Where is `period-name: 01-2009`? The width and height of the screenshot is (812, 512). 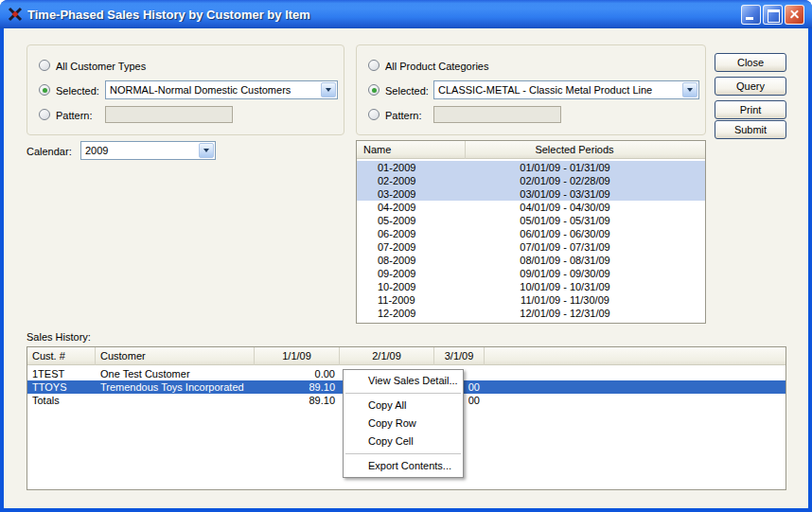 period-name: 01-2009 is located at coordinates (397, 168).